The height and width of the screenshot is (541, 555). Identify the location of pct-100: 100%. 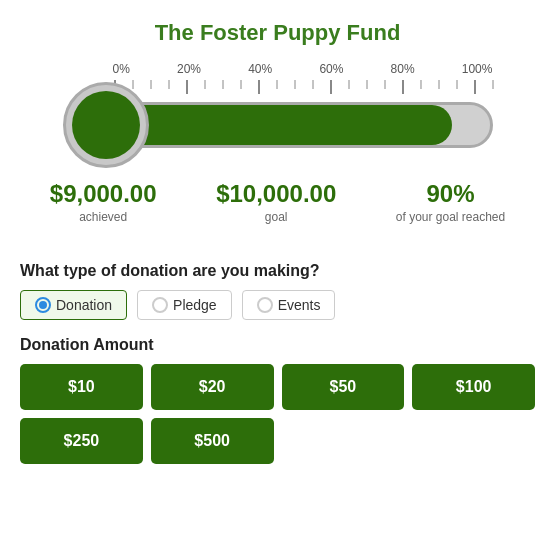
(478, 69).